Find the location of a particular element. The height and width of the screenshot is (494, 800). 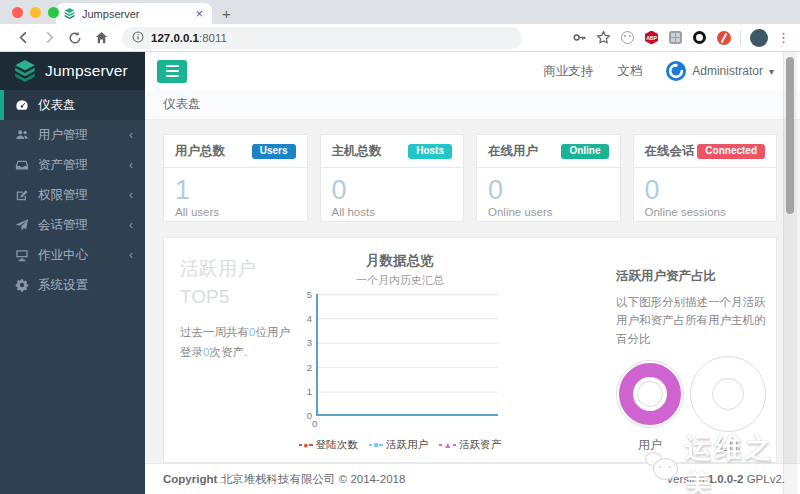

home-icon is located at coordinates (101, 38).